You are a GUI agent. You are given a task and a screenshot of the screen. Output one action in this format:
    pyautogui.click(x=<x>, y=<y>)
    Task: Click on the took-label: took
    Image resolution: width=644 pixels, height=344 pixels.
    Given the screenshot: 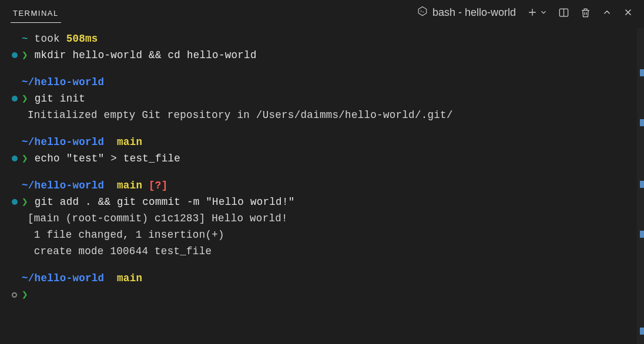 What is the action you would take?
    pyautogui.click(x=47, y=39)
    